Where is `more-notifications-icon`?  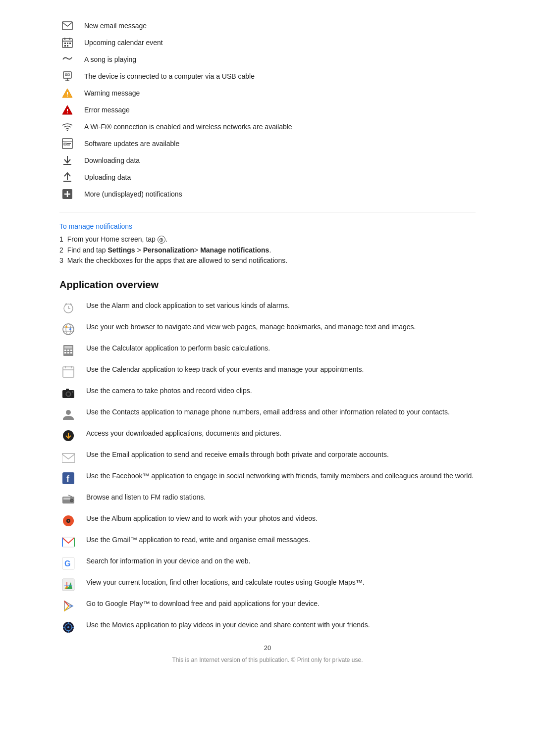 more-notifications-icon is located at coordinates (67, 194).